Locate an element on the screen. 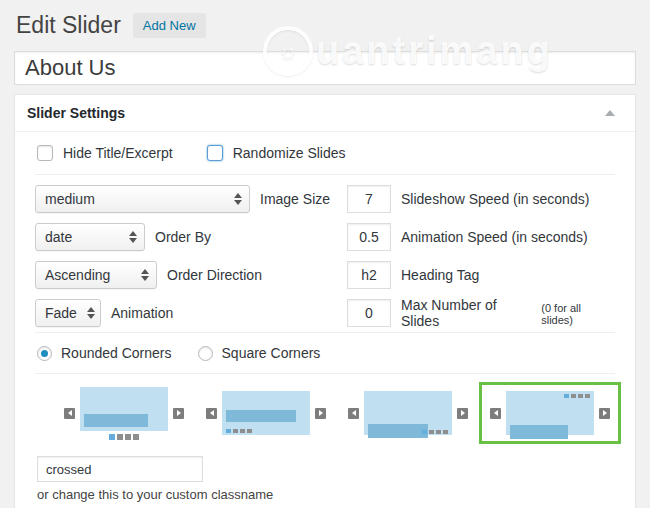 This screenshot has width=650, height=508. order-direction-select: Ascending is located at coordinates (96, 275).